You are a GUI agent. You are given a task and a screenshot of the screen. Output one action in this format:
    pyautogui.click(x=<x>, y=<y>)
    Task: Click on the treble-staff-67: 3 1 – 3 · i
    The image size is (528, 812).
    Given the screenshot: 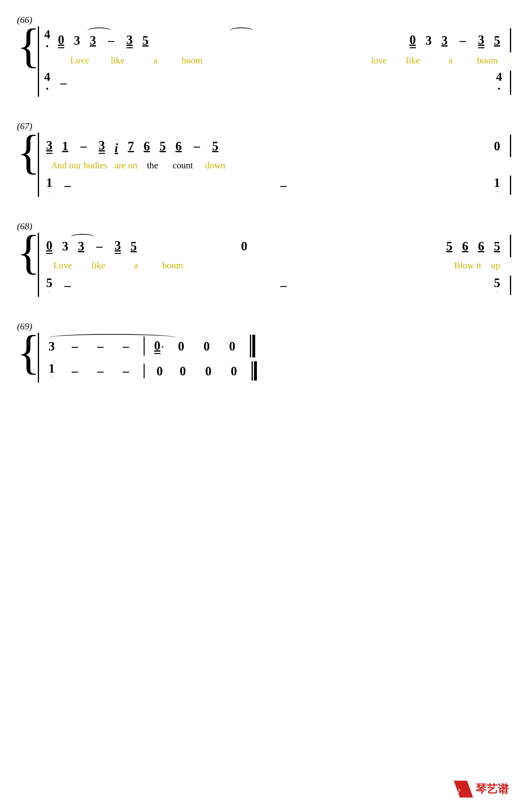 What is the action you would take?
    pyautogui.click(x=276, y=146)
    